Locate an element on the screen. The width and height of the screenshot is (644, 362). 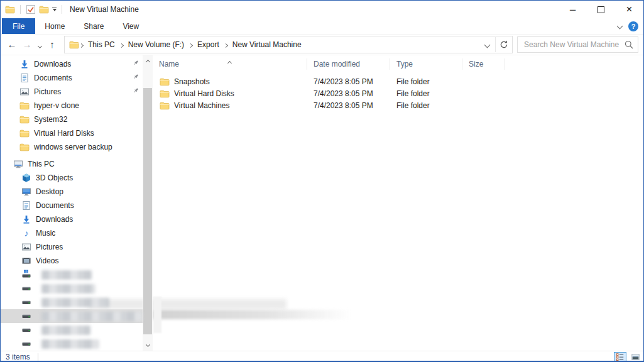
scroll-up-icon is located at coordinates (148, 62).